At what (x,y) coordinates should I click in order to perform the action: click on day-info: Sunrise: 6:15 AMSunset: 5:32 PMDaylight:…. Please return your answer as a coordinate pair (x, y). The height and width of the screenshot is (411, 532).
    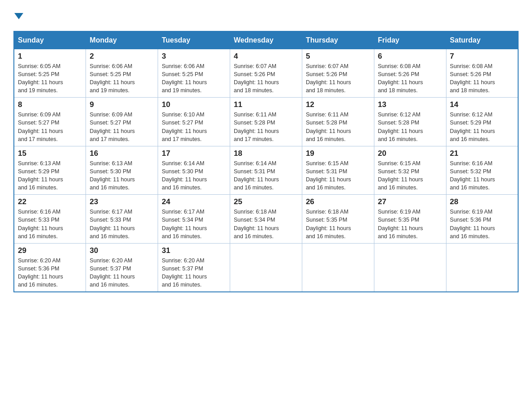
    Looking at the image, I should click on (410, 176).